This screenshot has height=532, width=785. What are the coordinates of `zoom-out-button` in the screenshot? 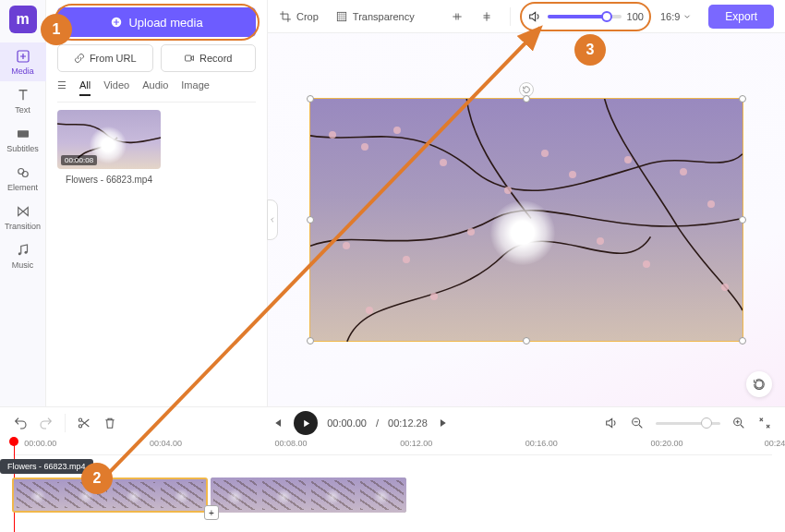 It's located at (637, 423).